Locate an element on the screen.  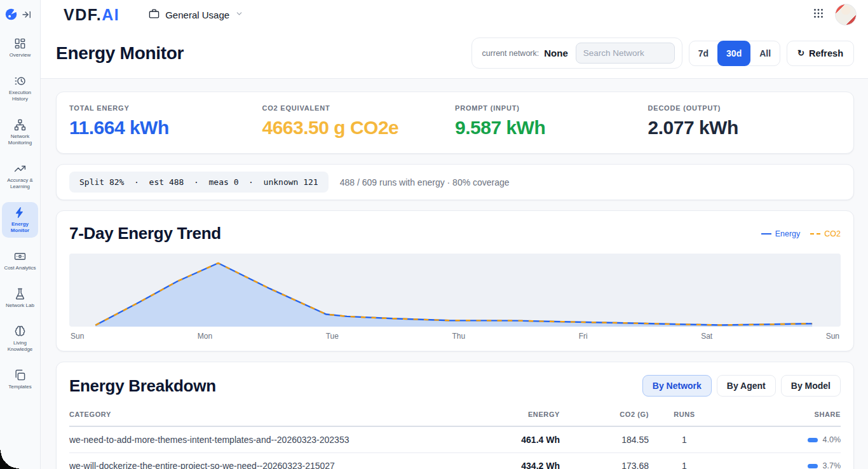
share-value: 4.0% is located at coordinates (832, 440).